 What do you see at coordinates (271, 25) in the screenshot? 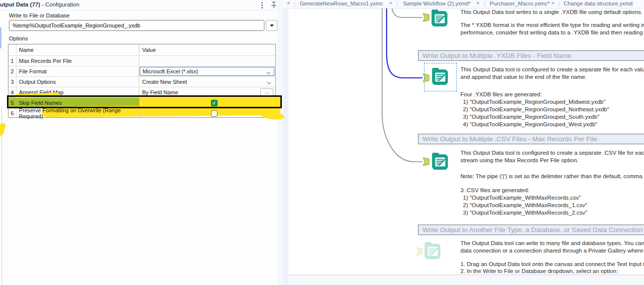
I see `file-path-dropdown-button` at bounding box center [271, 25].